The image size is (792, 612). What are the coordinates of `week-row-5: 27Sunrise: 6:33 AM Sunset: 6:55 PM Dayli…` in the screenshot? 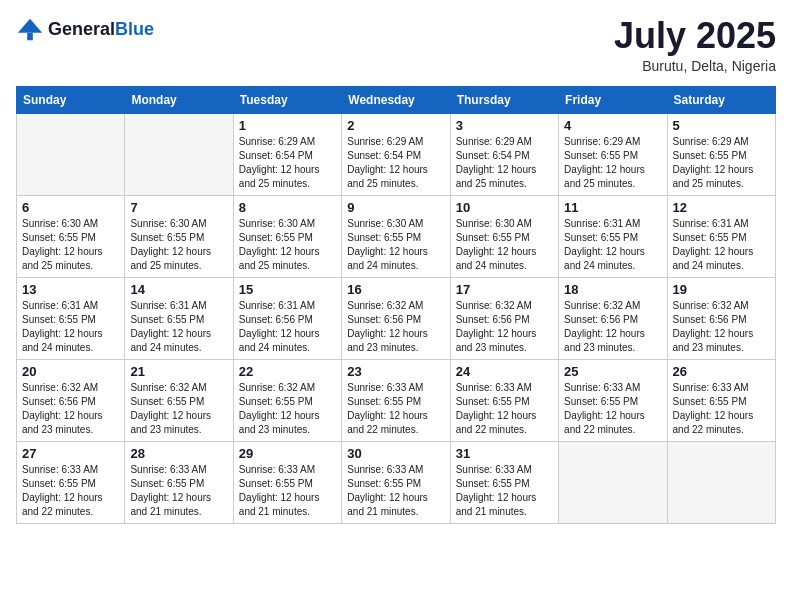 It's located at (396, 482).